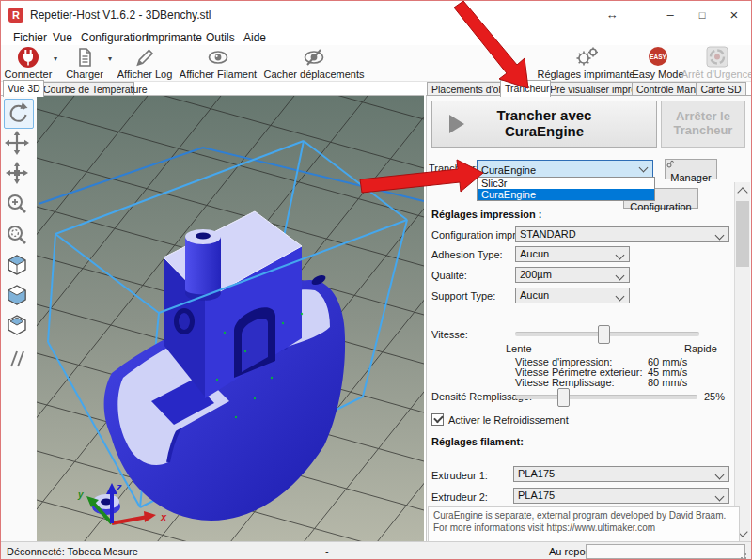 Image resolution: width=752 pixels, height=560 pixels. Describe the element at coordinates (743, 192) in the screenshot. I see `scroll-up-icon` at that location.